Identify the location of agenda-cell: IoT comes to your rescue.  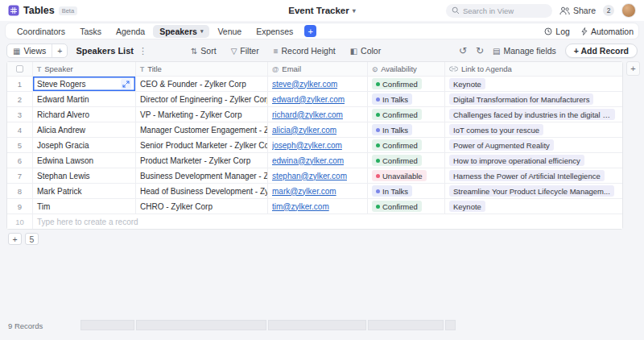
(533, 130).